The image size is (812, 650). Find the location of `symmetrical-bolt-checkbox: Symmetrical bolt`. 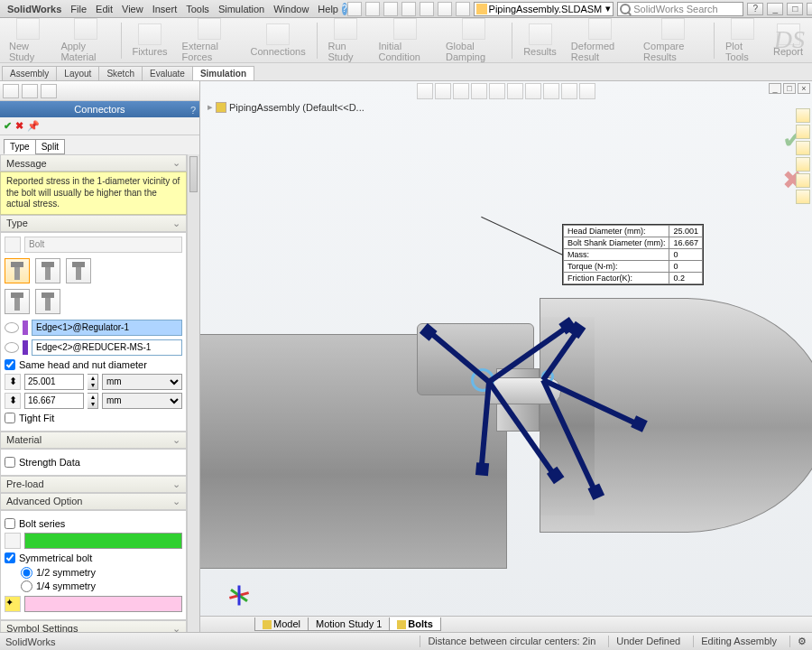

symmetrical-bolt-checkbox: Symmetrical bolt is located at coordinates (94, 558).